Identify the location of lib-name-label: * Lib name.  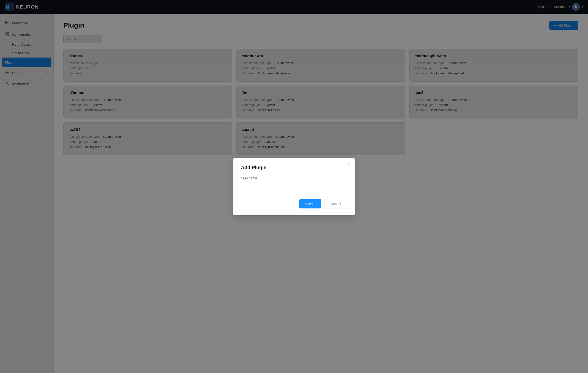
(294, 178).